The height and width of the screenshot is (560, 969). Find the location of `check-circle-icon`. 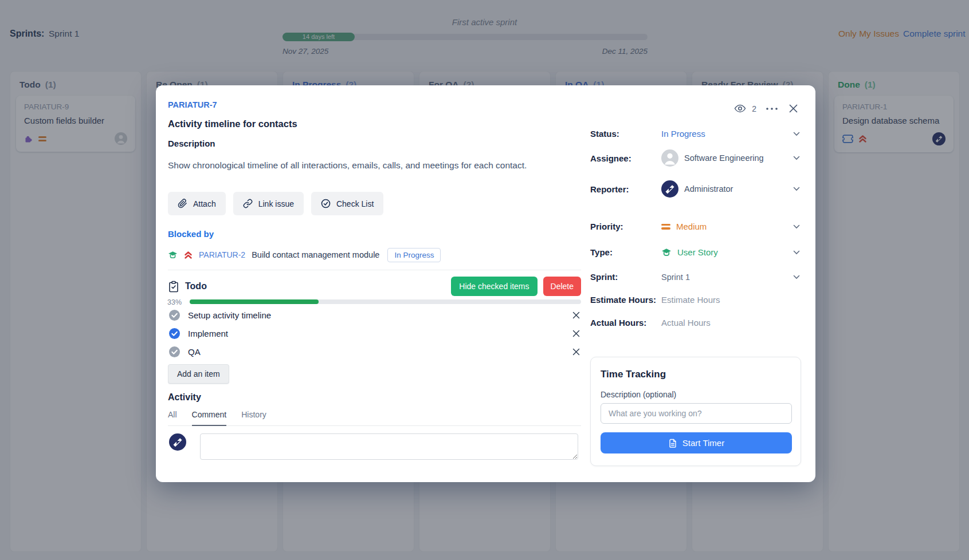

check-circle-icon is located at coordinates (325, 204).